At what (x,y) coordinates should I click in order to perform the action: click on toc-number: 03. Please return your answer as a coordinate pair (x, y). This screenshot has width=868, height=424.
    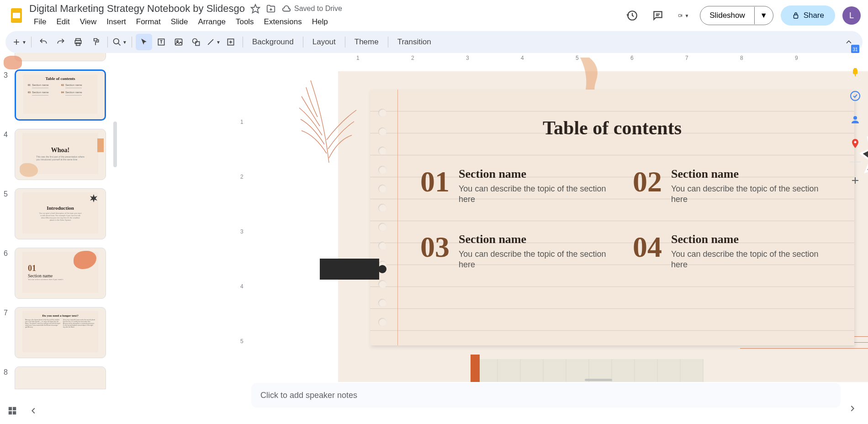
    Looking at the image, I should click on (435, 247).